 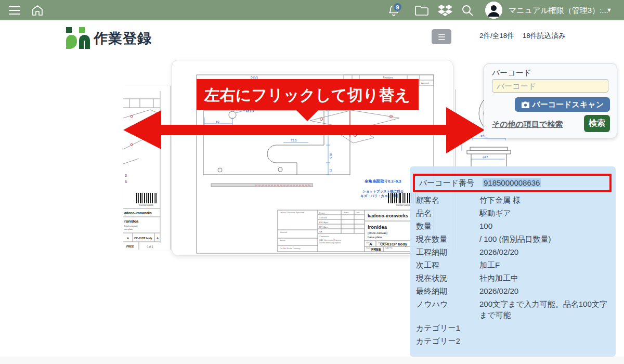 What do you see at coordinates (448, 200) in the screenshot?
I see `info-row-label: 顧客名` at bounding box center [448, 200].